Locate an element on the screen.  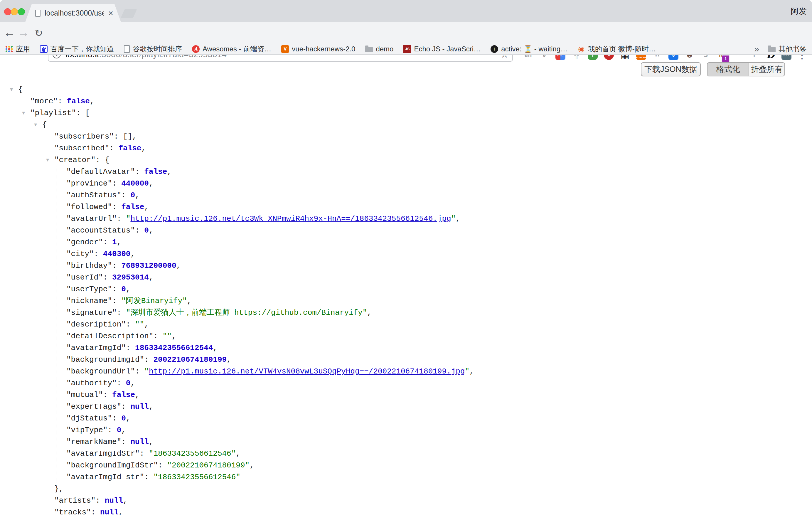
bookmark-item: 应用 is located at coordinates (18, 49).